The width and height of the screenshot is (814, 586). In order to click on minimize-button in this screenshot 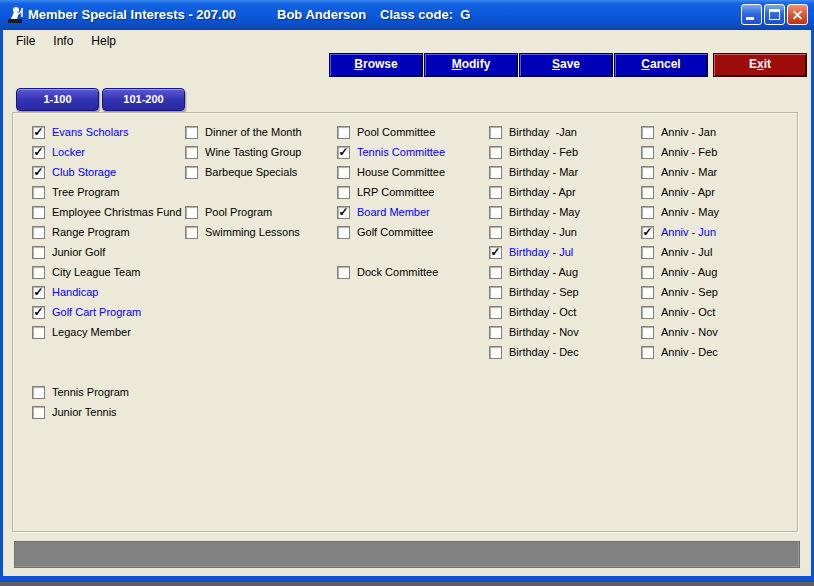, I will do `click(752, 14)`.